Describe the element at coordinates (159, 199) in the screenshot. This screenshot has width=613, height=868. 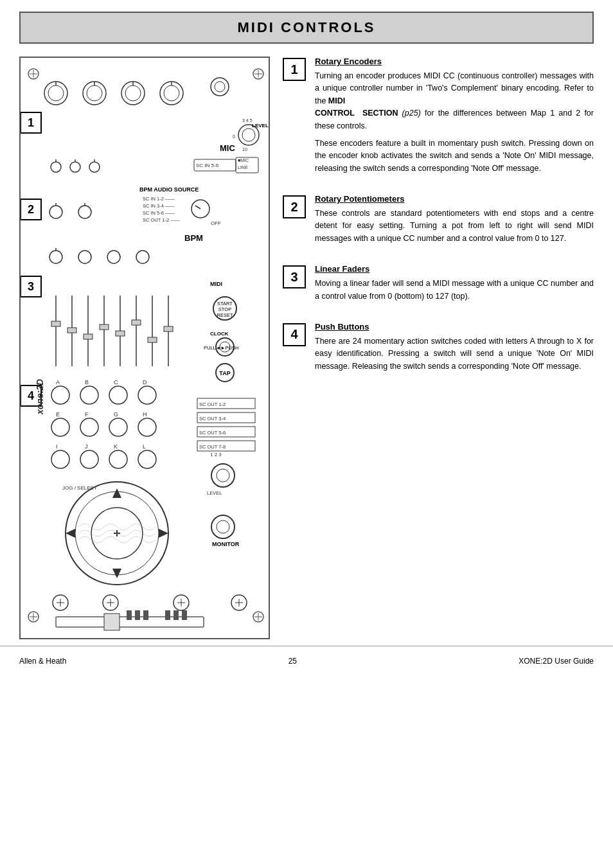
I see `svg-text: SC IN 1-2 ——` at that location.